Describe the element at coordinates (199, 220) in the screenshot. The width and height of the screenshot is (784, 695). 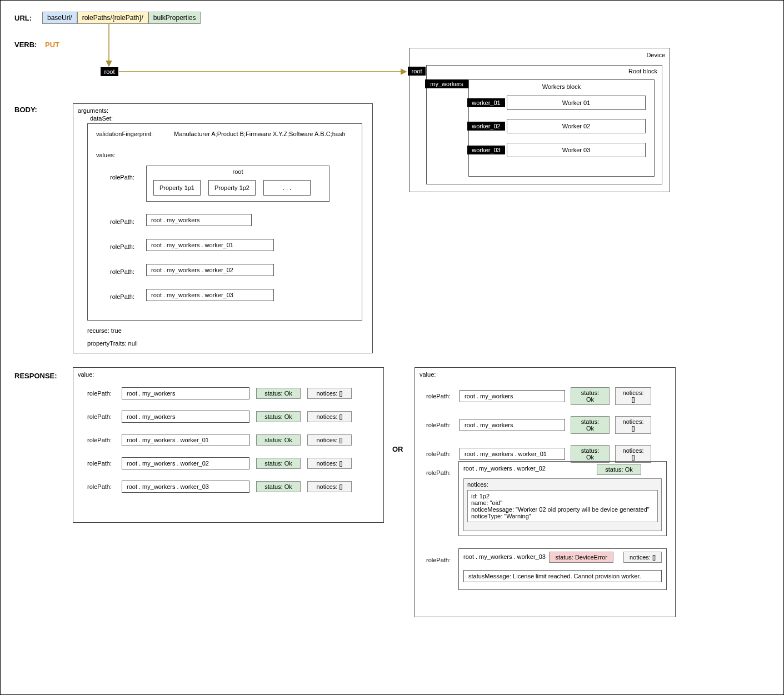
I see `rp-myworkers: root . my_workers` at that location.